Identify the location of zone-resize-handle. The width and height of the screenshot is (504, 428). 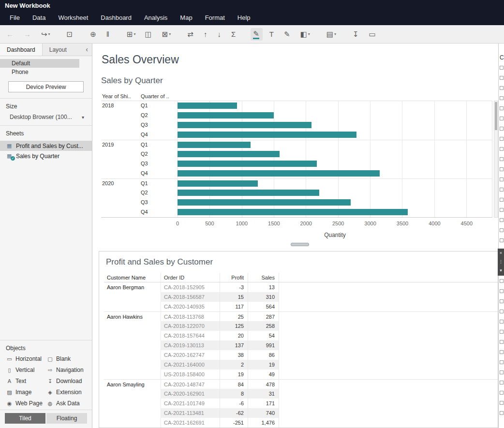
(300, 245).